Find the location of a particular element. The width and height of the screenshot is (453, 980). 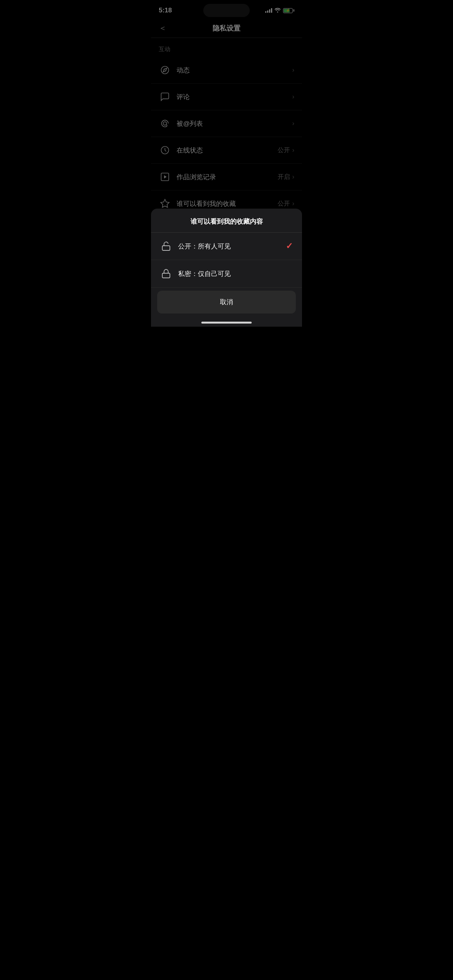

sheet-option-public: 公开：所有人可见 ✓ is located at coordinates (226, 246).